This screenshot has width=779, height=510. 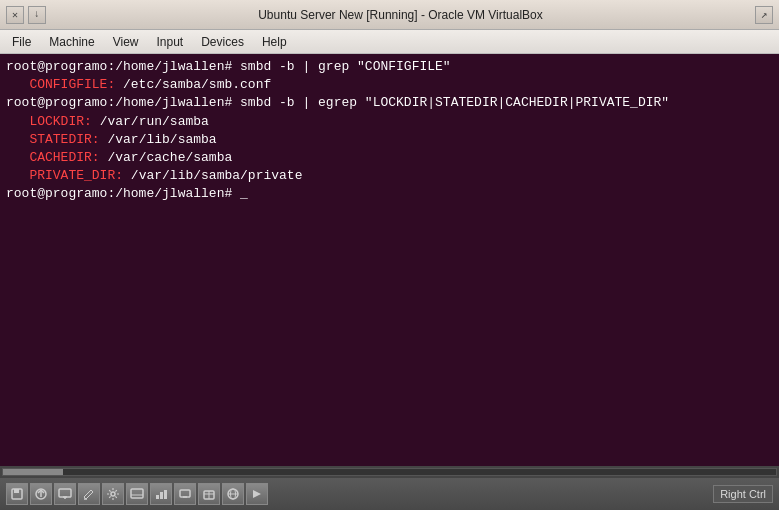 What do you see at coordinates (161, 494) in the screenshot?
I see `chart-icon` at bounding box center [161, 494].